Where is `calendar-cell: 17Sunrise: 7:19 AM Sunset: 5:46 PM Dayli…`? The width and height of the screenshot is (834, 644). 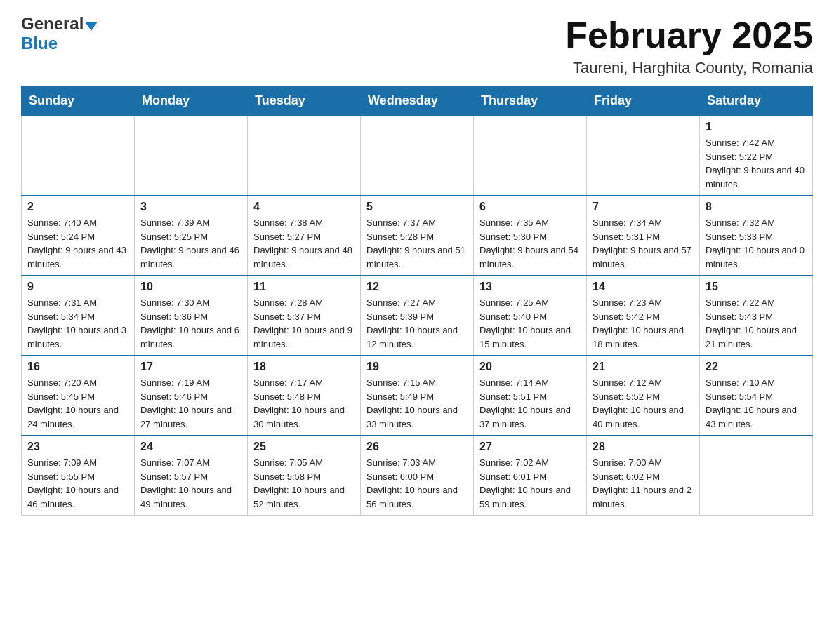 calendar-cell: 17Sunrise: 7:19 AM Sunset: 5:46 PM Dayli… is located at coordinates (191, 396).